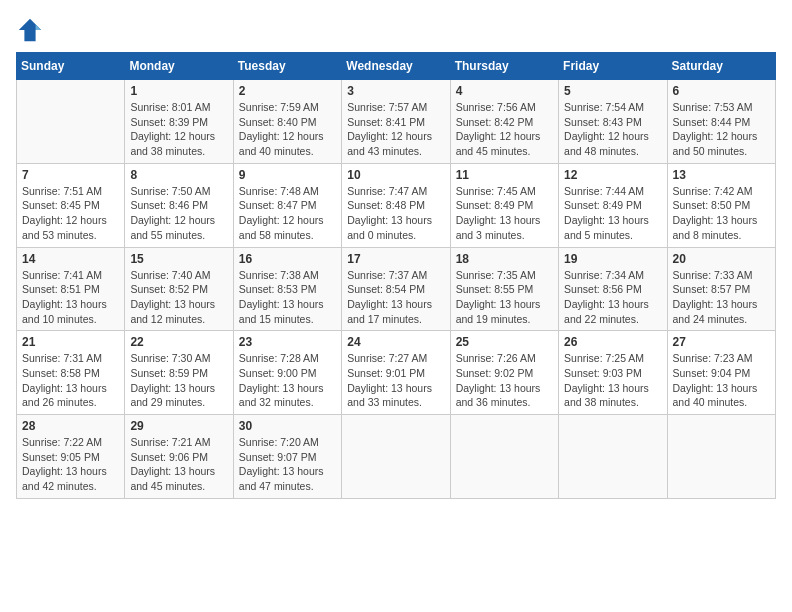 This screenshot has height=612, width=792. Describe the element at coordinates (721, 205) in the screenshot. I see `calendar-cell: 13Sunrise: 7:42 AMSunset: 8:50 PMDayligh…` at that location.